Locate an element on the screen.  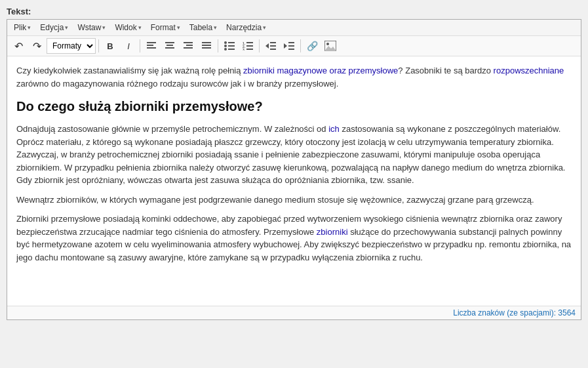
menu-plik: Plik ▾ is located at coordinates (22, 28).